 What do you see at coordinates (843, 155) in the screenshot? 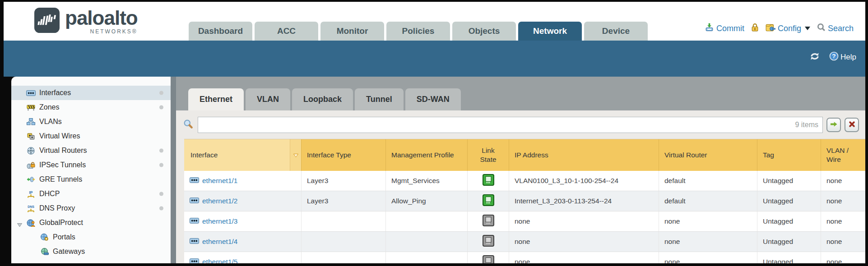
I see `column-header-vlan-wire: VLAN / Wire` at bounding box center [843, 155].